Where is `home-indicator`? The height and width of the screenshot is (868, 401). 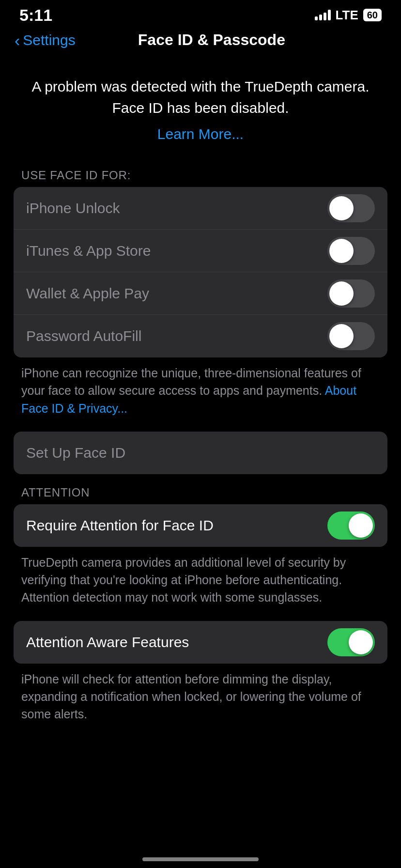
home-indicator is located at coordinates (200, 859).